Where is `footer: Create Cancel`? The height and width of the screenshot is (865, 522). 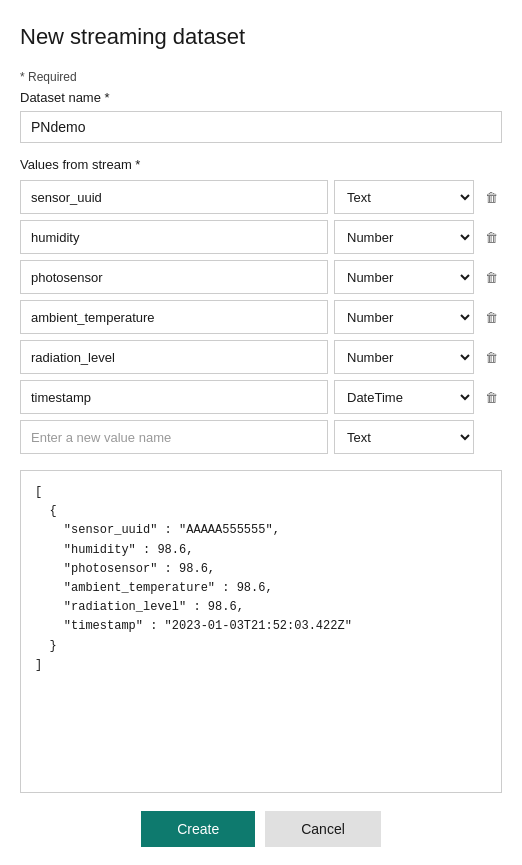
footer: Create Cancel is located at coordinates (261, 829).